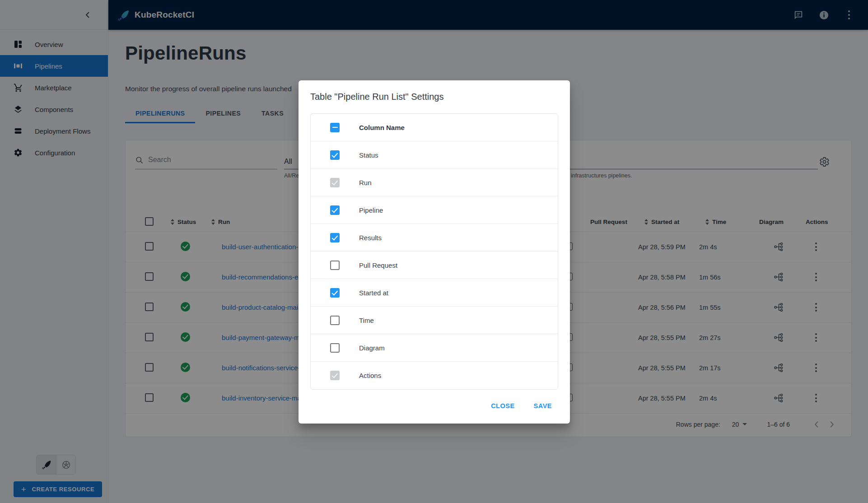 The height and width of the screenshot is (503, 868). Describe the element at coordinates (434, 155) in the screenshot. I see `column-option-row: Status` at that location.